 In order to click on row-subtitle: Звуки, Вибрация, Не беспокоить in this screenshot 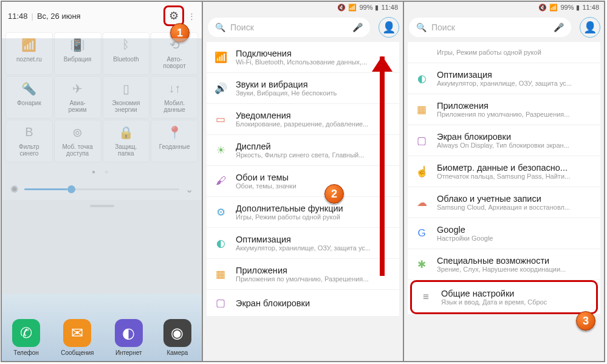, I will do `click(315, 93)`.